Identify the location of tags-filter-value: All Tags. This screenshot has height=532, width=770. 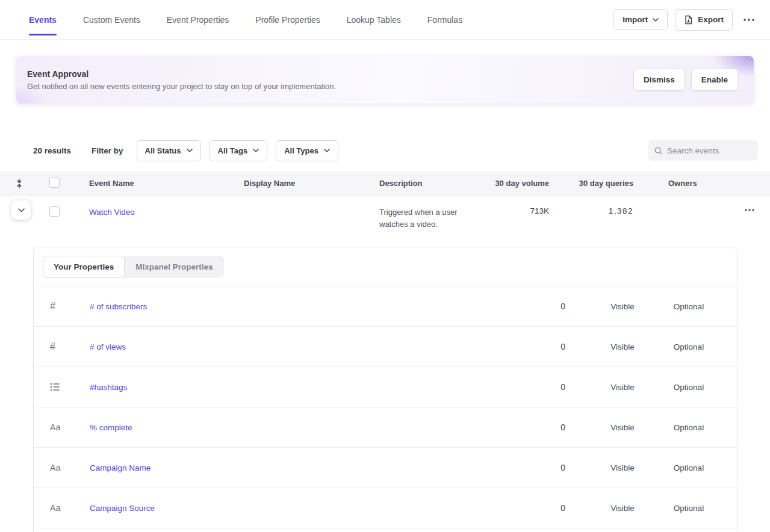
(233, 150).